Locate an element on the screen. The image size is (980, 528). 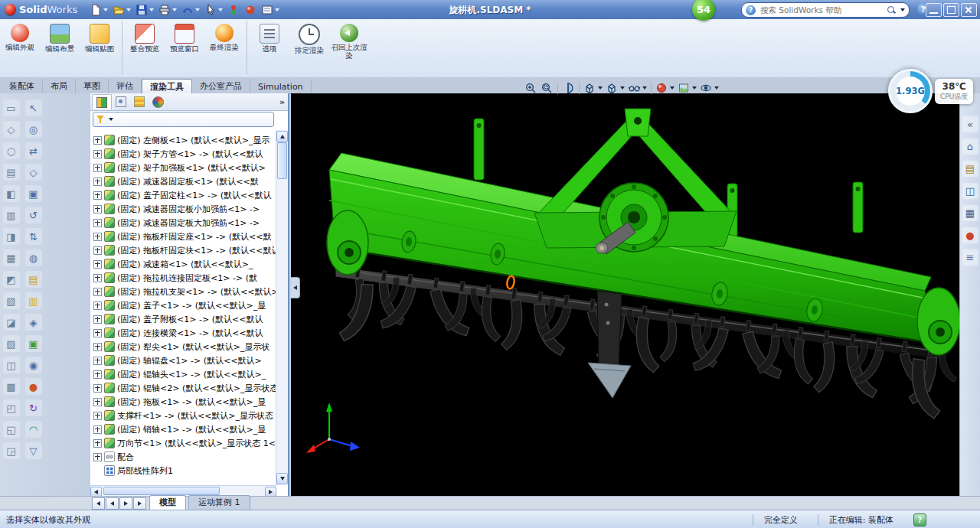
open-dropdown-icon is located at coordinates (129, 10).